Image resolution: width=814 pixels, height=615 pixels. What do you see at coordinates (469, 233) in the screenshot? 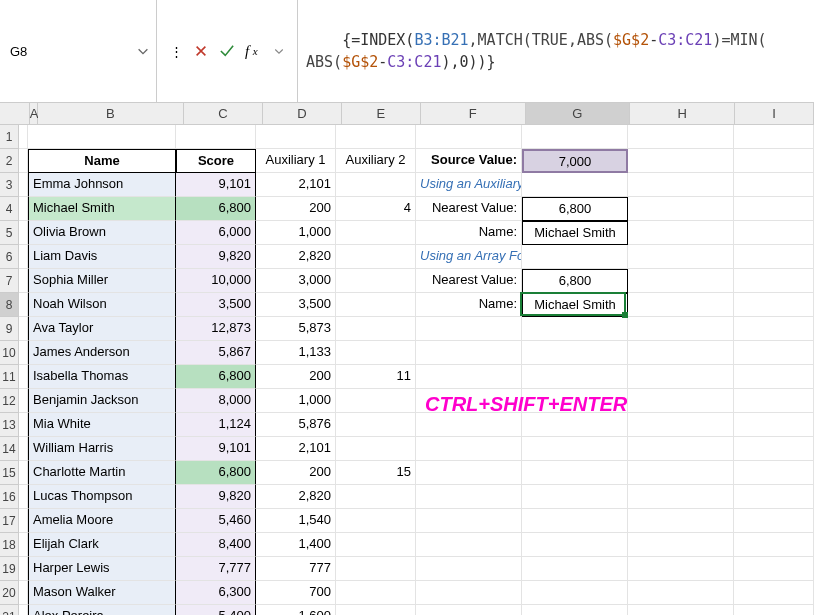
I see `label-name: Name:` at bounding box center [469, 233].